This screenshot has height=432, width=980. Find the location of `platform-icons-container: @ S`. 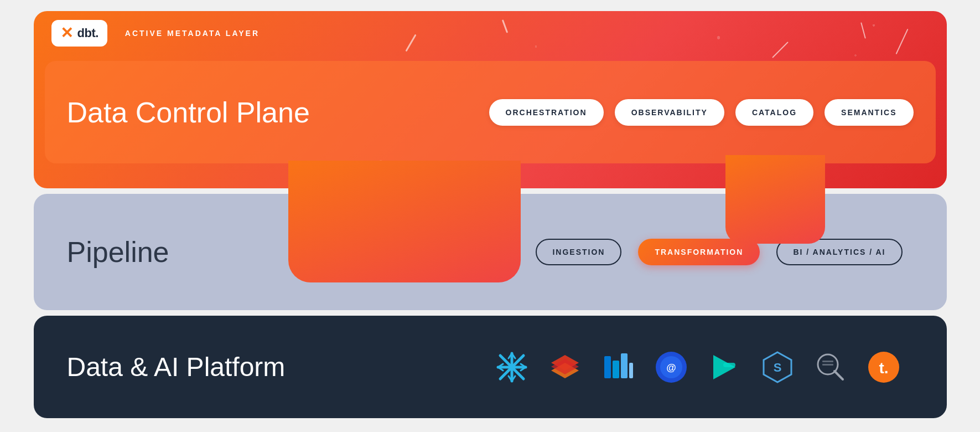

platform-icons-container: @ S is located at coordinates (613, 367).